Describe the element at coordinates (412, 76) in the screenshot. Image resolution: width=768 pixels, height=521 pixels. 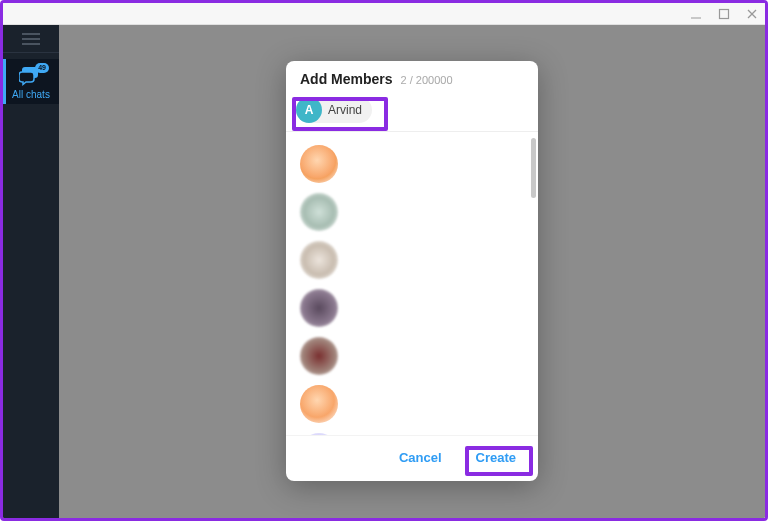
I see `dialog-header: Add Members 2 / 200000` at that location.